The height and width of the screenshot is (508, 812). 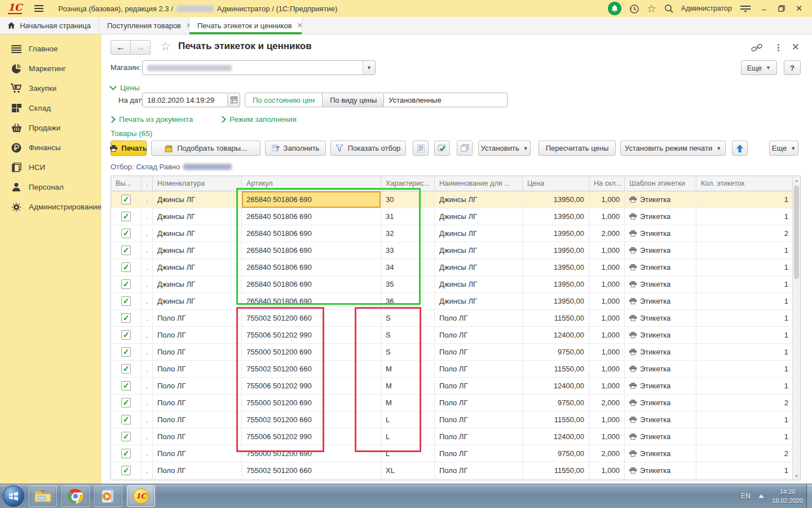 What do you see at coordinates (757, 49) in the screenshot?
I see `get-link-icon` at bounding box center [757, 49].